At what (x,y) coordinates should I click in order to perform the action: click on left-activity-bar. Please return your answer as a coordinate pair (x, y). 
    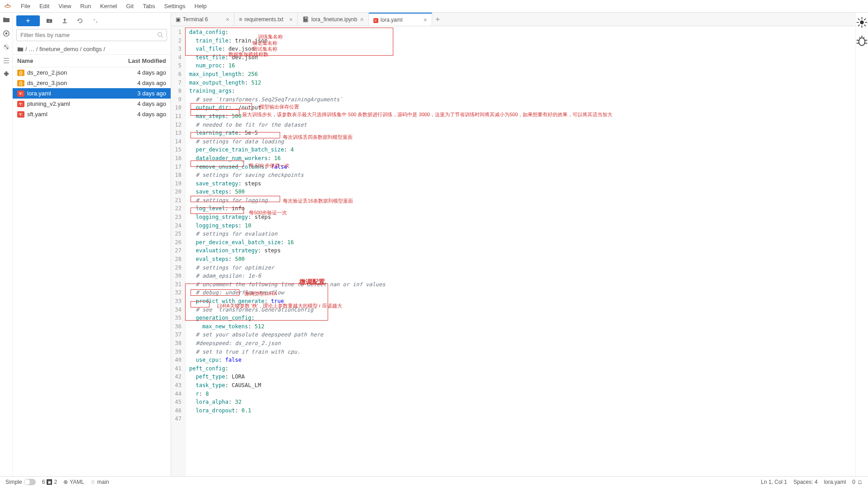
    Looking at the image, I should click on (6, 244).